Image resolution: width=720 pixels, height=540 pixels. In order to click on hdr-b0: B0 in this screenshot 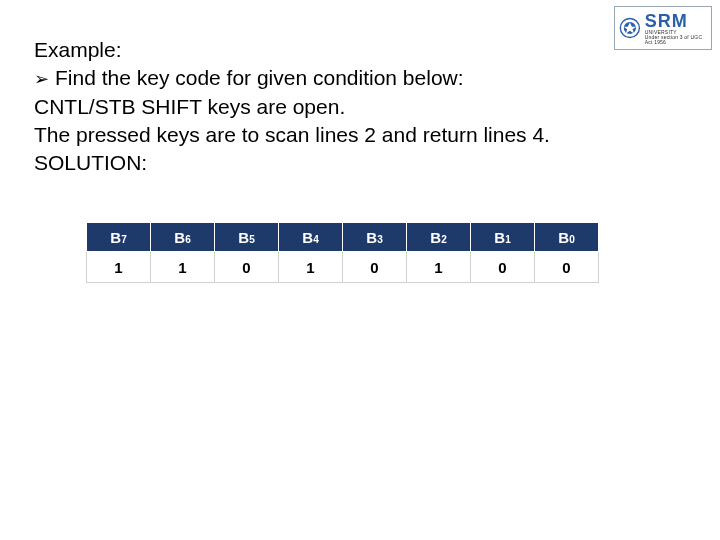, I will do `click(567, 238)`.